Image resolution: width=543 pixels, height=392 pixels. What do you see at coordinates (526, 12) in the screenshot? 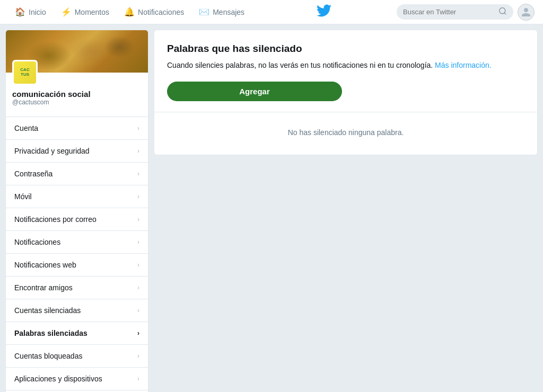
I see `avatar` at bounding box center [526, 12].